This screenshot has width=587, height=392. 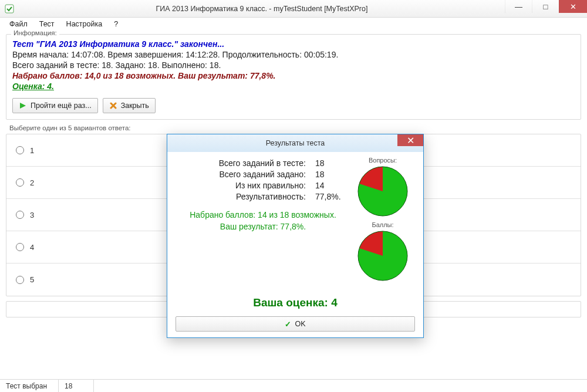 I want to click on x-icon, so click(x=113, y=106).